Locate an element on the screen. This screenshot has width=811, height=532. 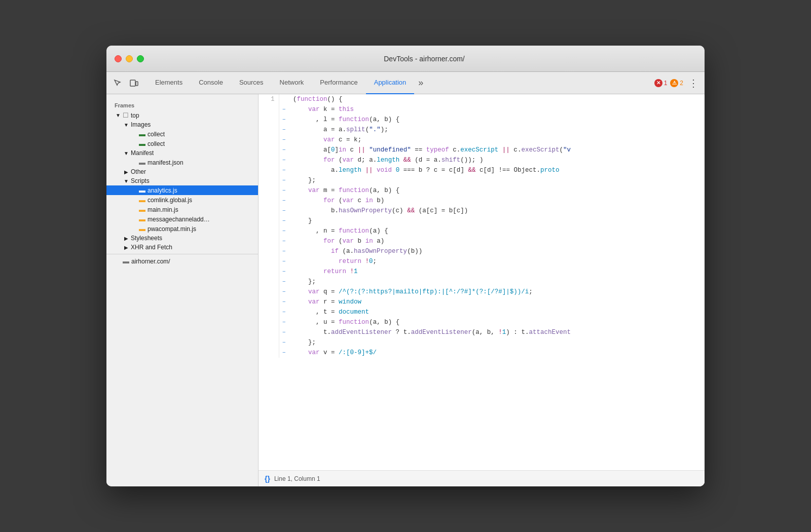
code-line: − for (var c in b) is located at coordinates (482, 201).